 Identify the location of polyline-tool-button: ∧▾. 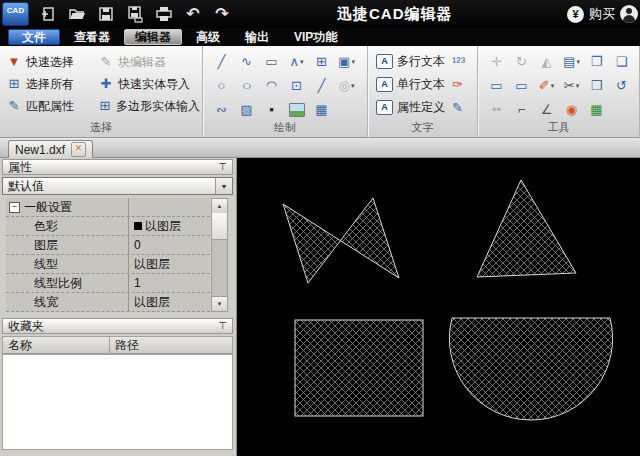
(296, 62).